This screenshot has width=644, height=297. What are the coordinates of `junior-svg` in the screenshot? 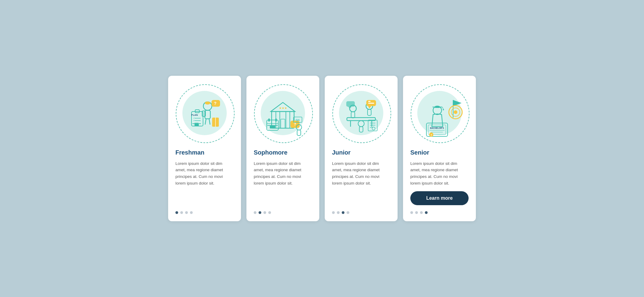 It's located at (361, 113).